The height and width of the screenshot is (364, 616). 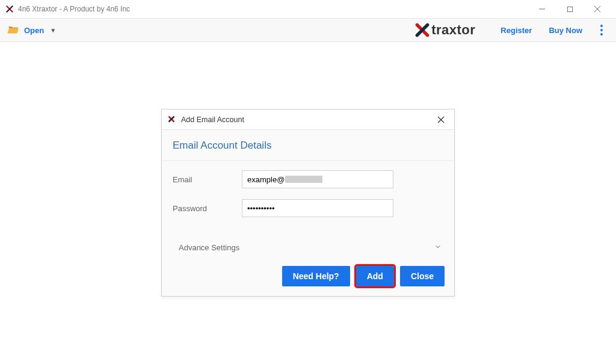 What do you see at coordinates (31, 30) in the screenshot?
I see `open-menu-button: Open ▼` at bounding box center [31, 30].